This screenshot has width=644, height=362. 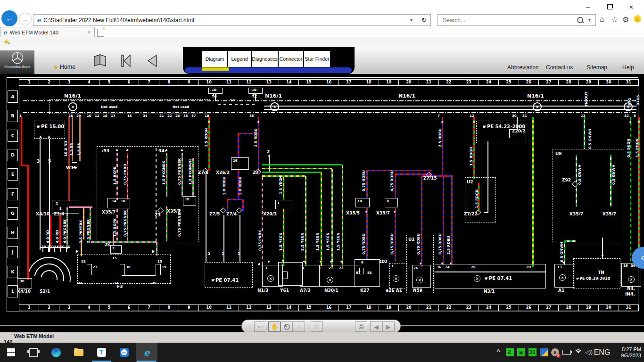 What do you see at coordinates (322, 61) in the screenshot?
I see `app-header: Mercedes-Benz ▶ Home AbbreviationContact…` at bounding box center [322, 61].